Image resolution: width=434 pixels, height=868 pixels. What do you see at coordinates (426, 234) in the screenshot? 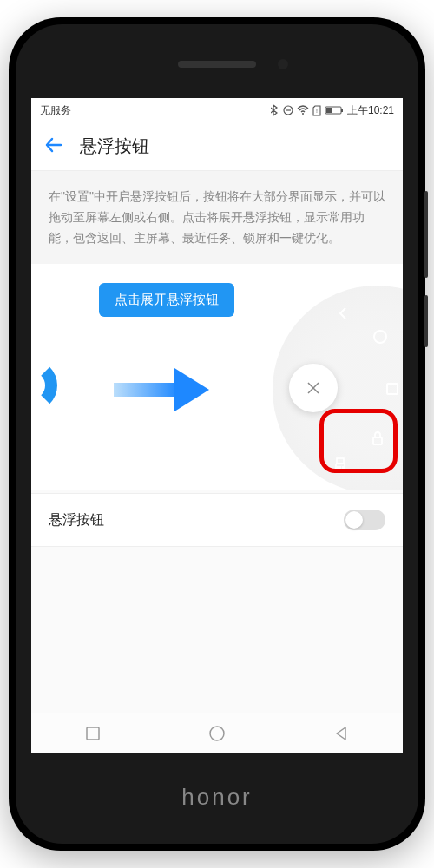
I see `volume-button` at bounding box center [426, 234].